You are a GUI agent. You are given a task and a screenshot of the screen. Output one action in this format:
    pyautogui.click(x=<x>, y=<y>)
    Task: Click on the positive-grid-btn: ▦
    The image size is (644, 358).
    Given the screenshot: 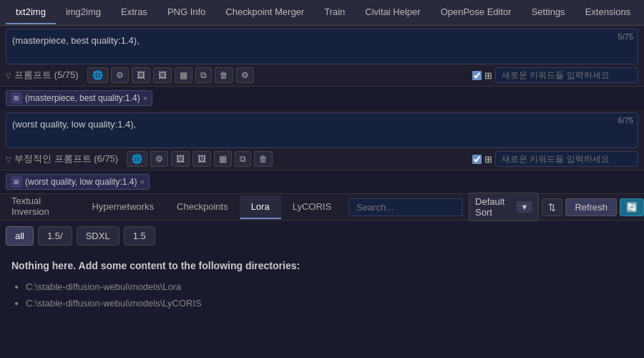 What is the action you would take?
    pyautogui.click(x=183, y=75)
    